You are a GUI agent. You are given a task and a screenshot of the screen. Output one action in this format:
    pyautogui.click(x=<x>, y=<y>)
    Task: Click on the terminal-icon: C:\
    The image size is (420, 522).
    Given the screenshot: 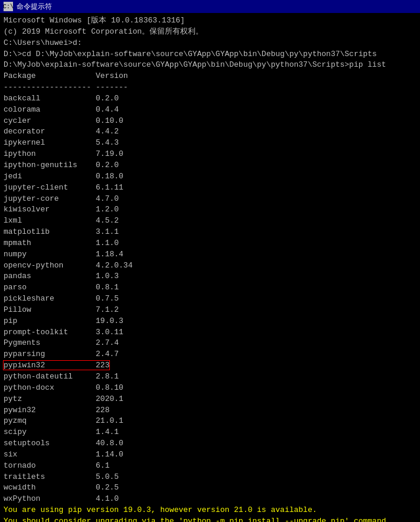 What is the action you would take?
    pyautogui.click(x=8, y=6)
    